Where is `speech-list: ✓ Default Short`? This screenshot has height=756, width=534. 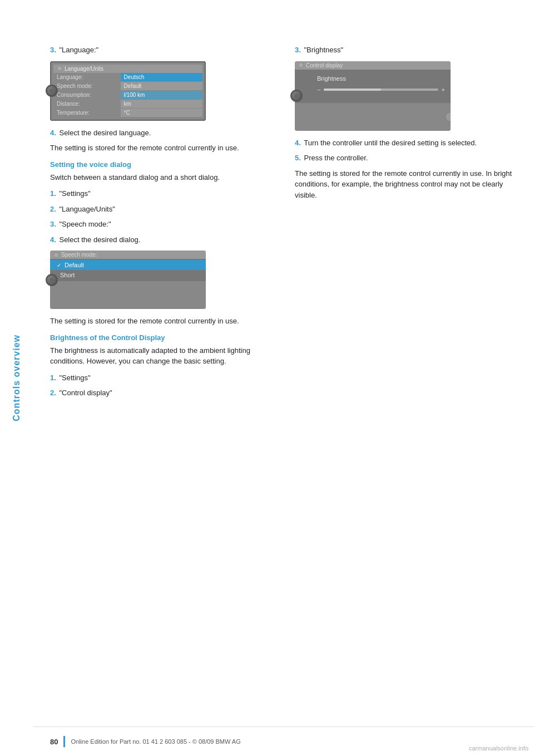
speech-list: ✓ Default Short is located at coordinates (128, 270).